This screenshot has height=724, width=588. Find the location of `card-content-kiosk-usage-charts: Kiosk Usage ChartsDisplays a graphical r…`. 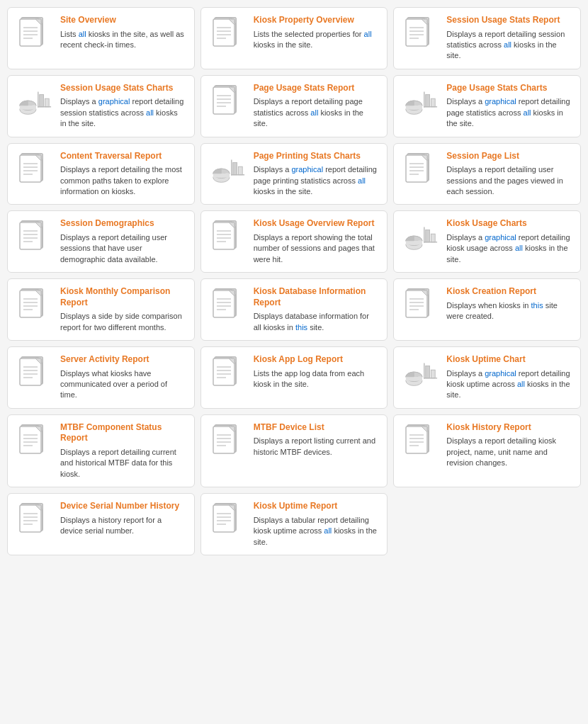

card-content-kiosk-usage-charts: Kiosk Usage ChartsDisplays a graphical r… is located at coordinates (509, 242).